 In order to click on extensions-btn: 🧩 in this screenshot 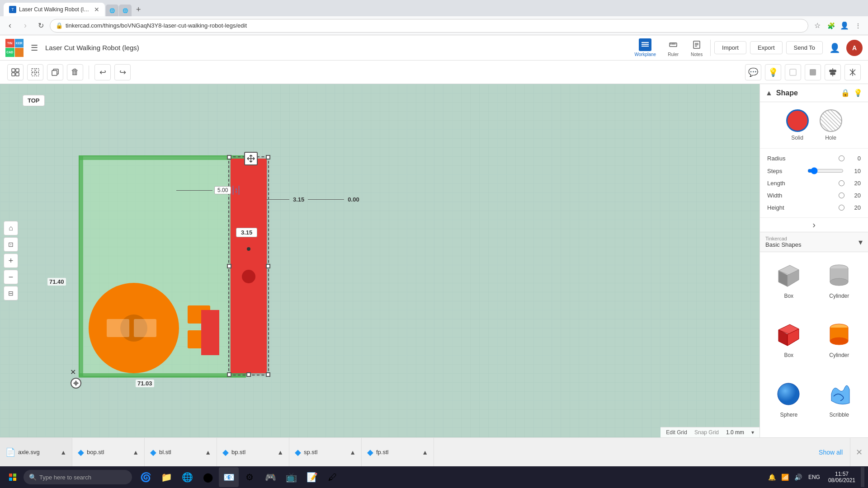, I will do `click(831, 26)`.